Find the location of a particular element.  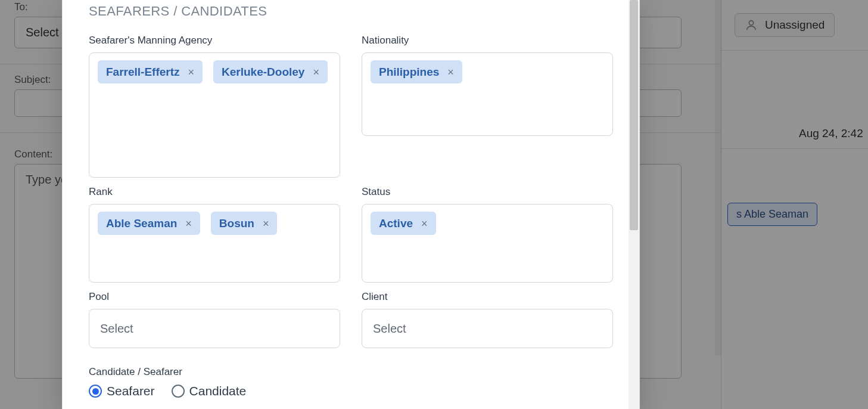

multiselect-status: Active × is located at coordinates (487, 243).